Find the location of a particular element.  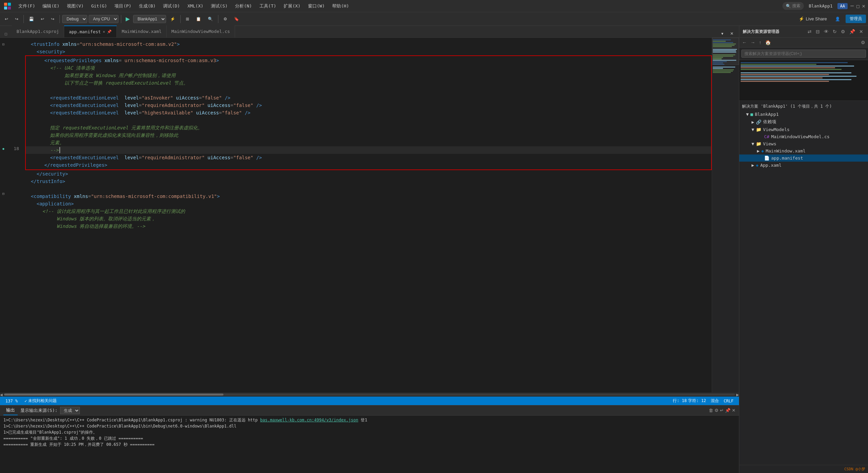

zoom-level: 137 % is located at coordinates (12, 401).